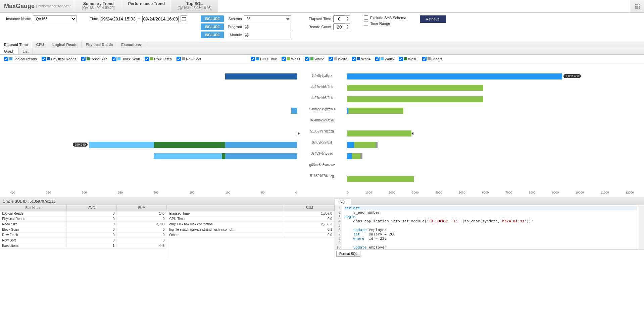  Describe the element at coordinates (131, 45) in the screenshot. I see `metric-tab-executions: Executions` at that location.